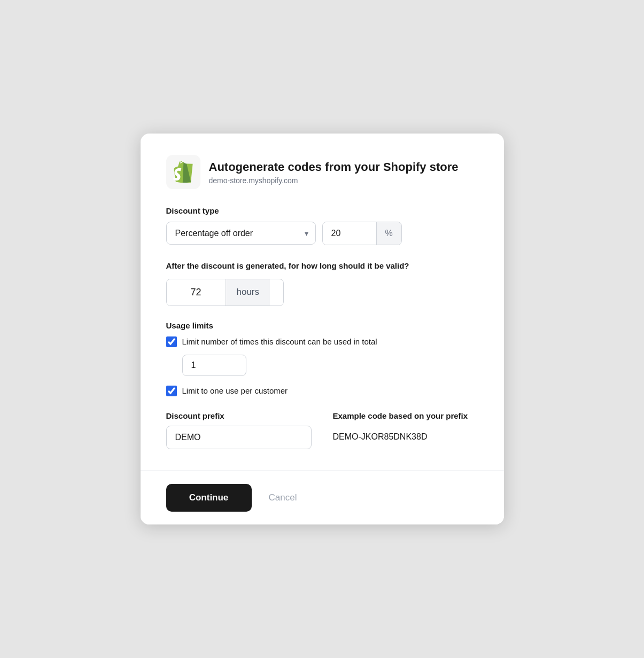 This screenshot has width=644, height=658. I want to click on hours-input, so click(196, 293).